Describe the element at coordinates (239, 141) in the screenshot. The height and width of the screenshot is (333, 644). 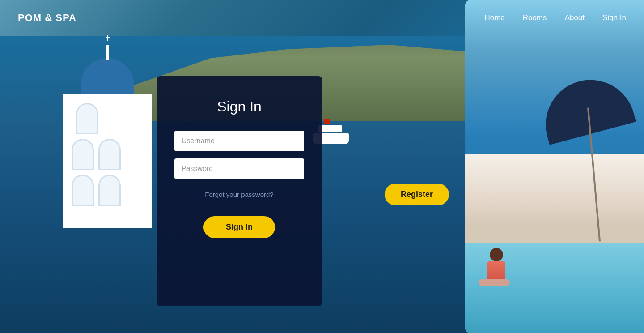
I see `username-input` at that location.